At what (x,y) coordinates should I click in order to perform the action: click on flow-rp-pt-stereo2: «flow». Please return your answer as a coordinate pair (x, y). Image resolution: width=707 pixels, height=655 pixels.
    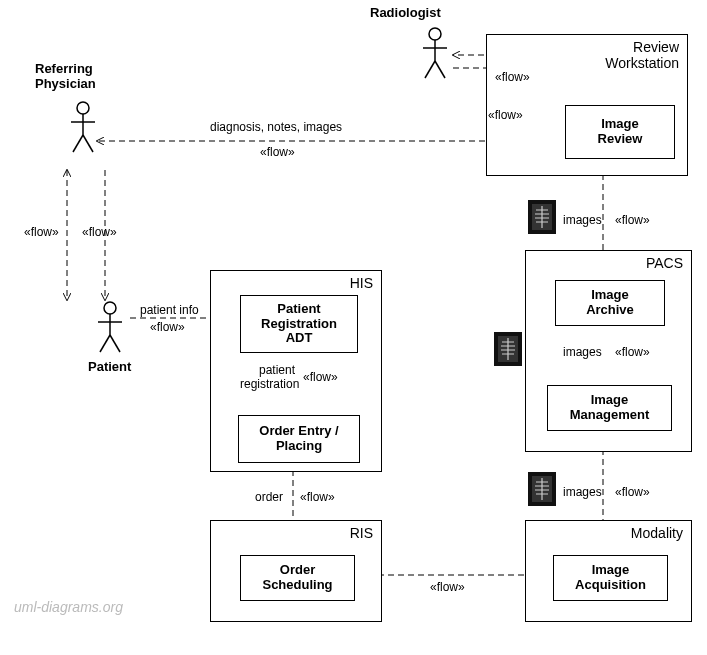
    Looking at the image, I should click on (100, 232).